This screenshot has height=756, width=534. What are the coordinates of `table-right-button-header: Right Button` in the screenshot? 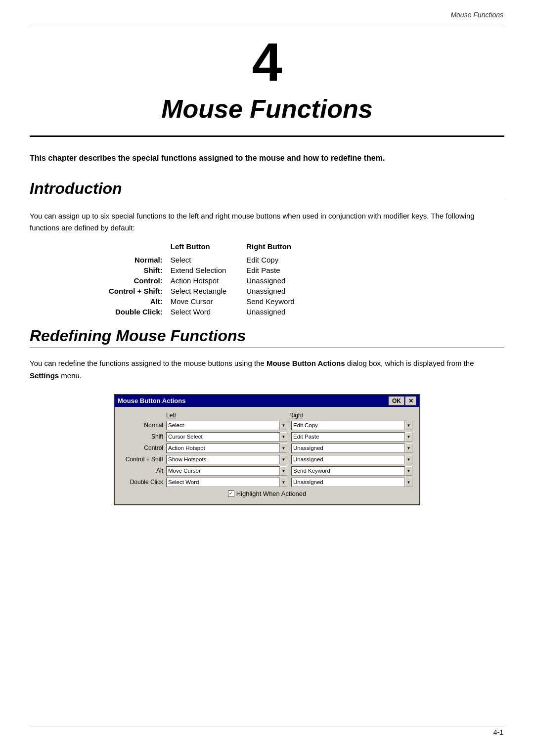 It's located at (280, 248).